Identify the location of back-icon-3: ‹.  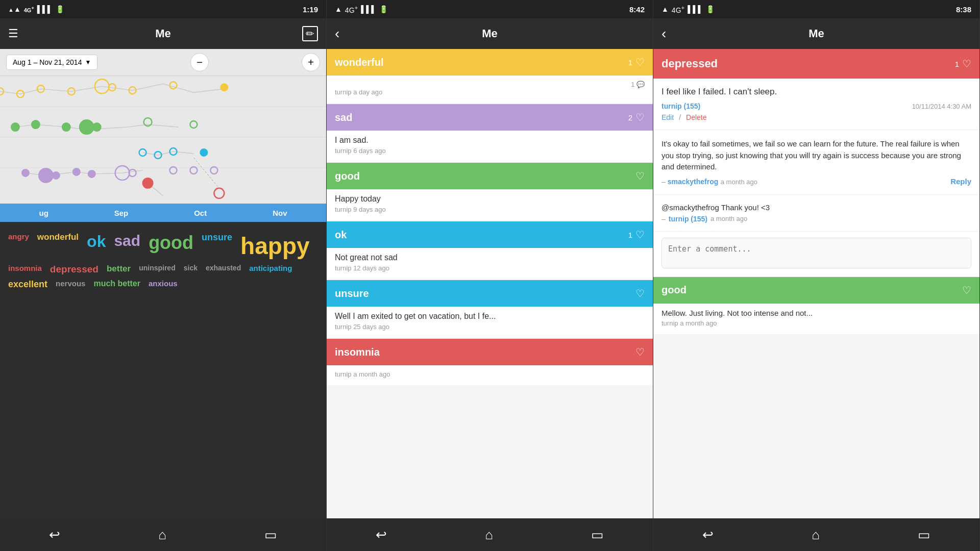
(664, 34).